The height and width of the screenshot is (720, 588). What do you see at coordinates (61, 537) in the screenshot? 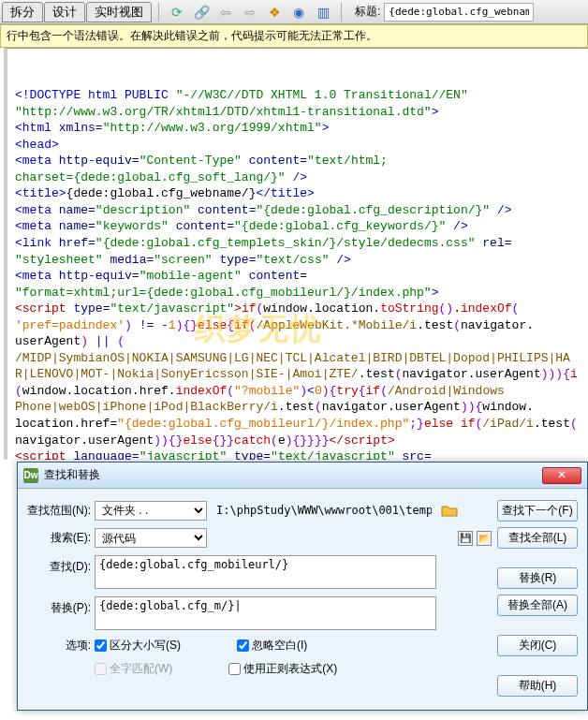
I see `search-label: 搜索(E):` at bounding box center [61, 537].